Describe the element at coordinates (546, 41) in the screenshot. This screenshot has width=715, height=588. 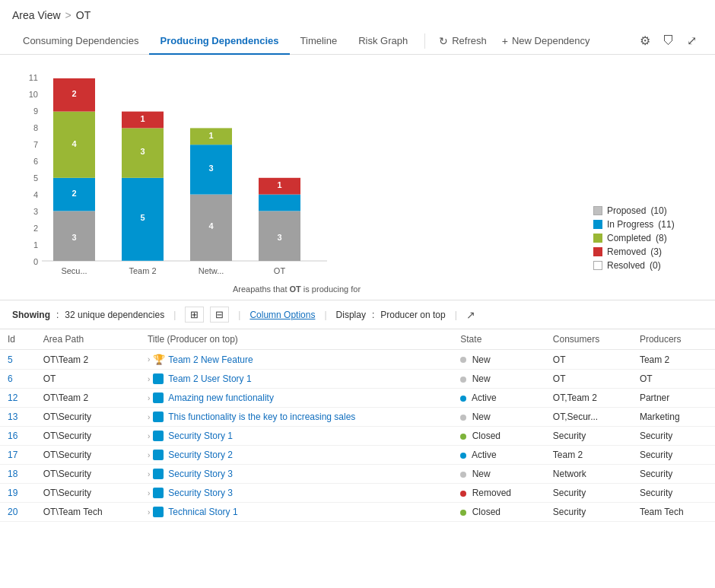
I see `new-dependency-button: + New Dependency` at that location.